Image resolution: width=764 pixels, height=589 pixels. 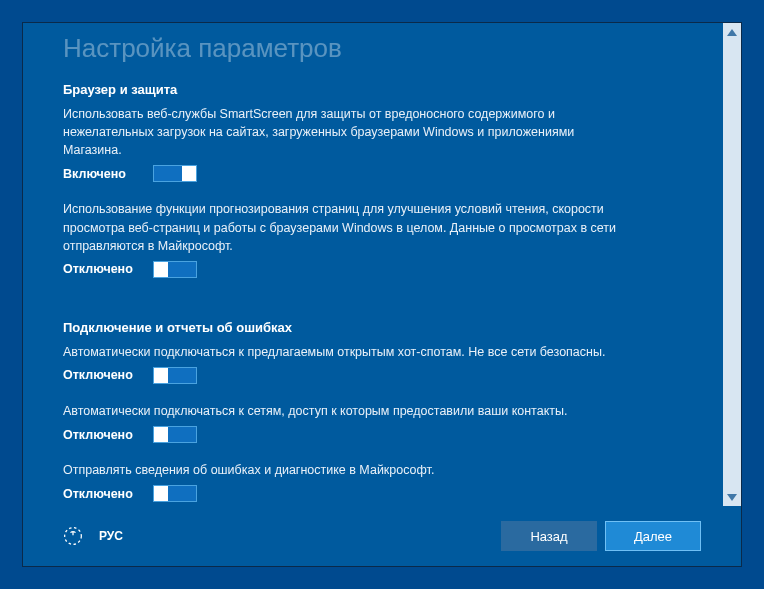 I want to click on footer-right: Назад Далее, so click(x=601, y=536).